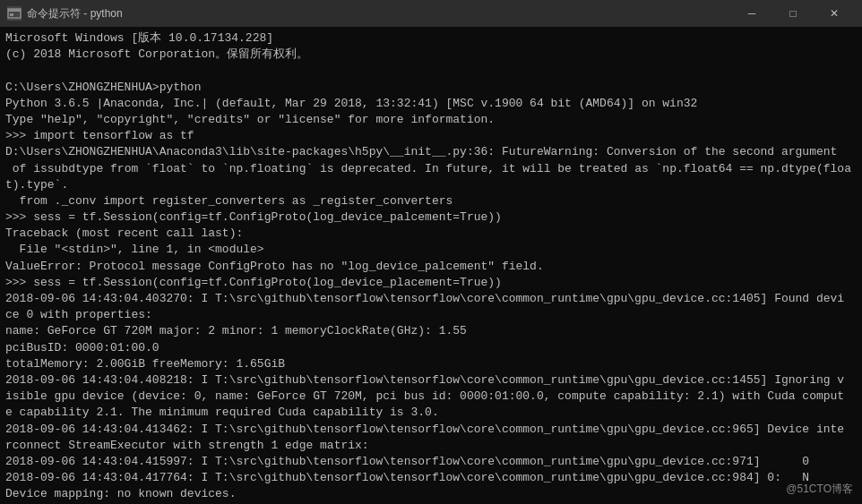 This screenshot has width=862, height=504. I want to click on maximize-button: □, so click(793, 13).